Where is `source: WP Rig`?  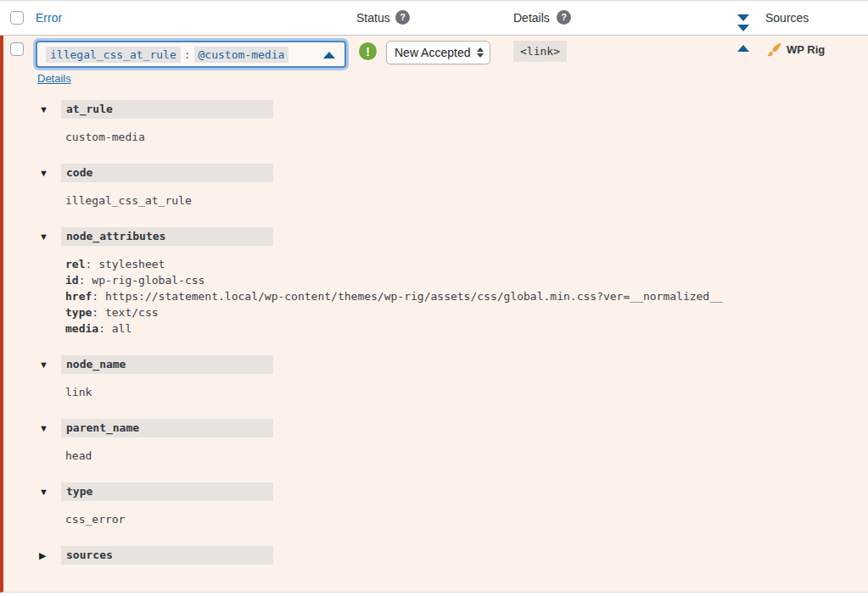
source: WP Rig is located at coordinates (796, 49).